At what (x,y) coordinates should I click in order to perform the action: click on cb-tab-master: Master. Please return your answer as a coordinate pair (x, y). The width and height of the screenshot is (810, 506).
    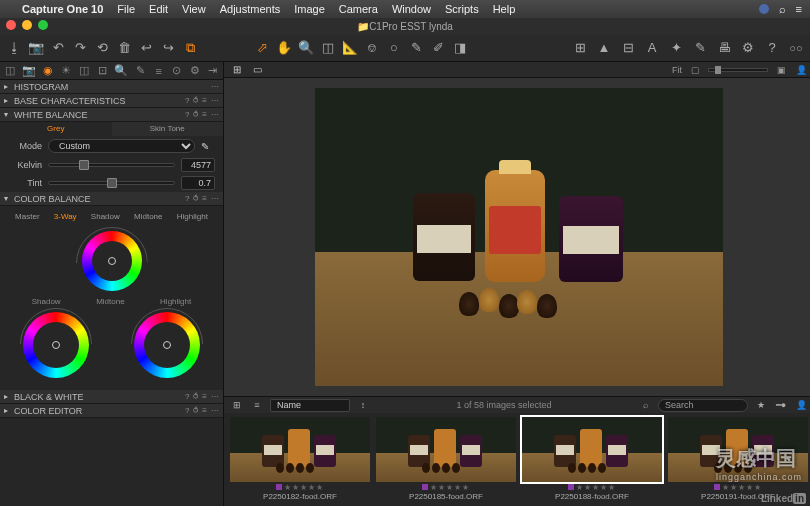
    Looking at the image, I should click on (27, 216).